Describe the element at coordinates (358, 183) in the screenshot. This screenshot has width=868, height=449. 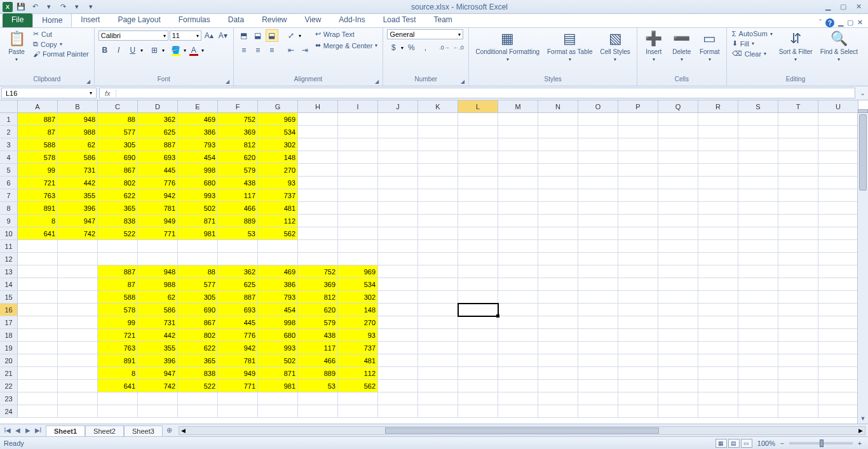
I see `cell-I6` at that location.